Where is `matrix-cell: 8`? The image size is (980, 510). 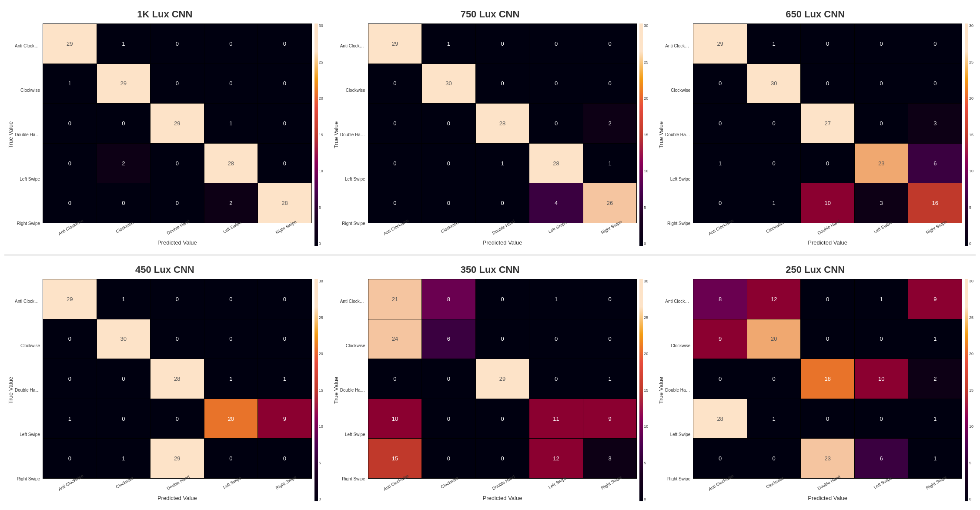
matrix-cell: 8 is located at coordinates (720, 299).